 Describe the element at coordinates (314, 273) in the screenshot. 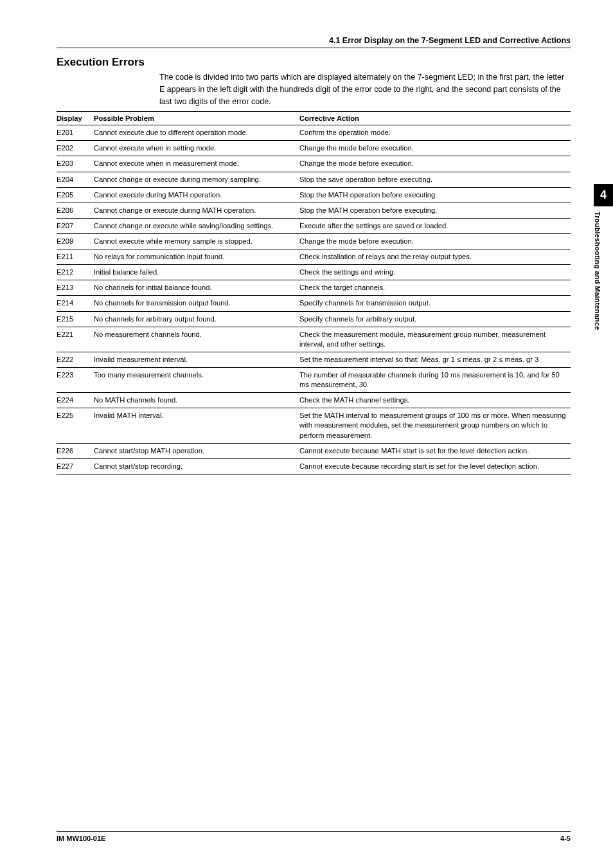

I see `table-row: E212Initial balance failed.Check the set…` at that location.